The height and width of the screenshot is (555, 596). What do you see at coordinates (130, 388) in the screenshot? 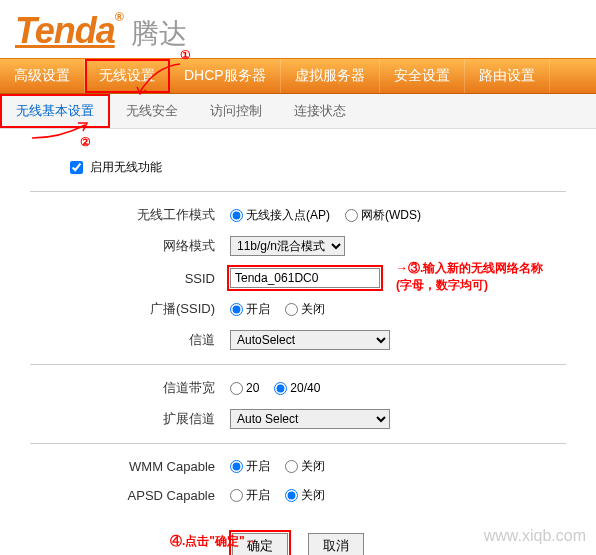
I see `label-bandwidth: 信道带宽` at bounding box center [130, 388].